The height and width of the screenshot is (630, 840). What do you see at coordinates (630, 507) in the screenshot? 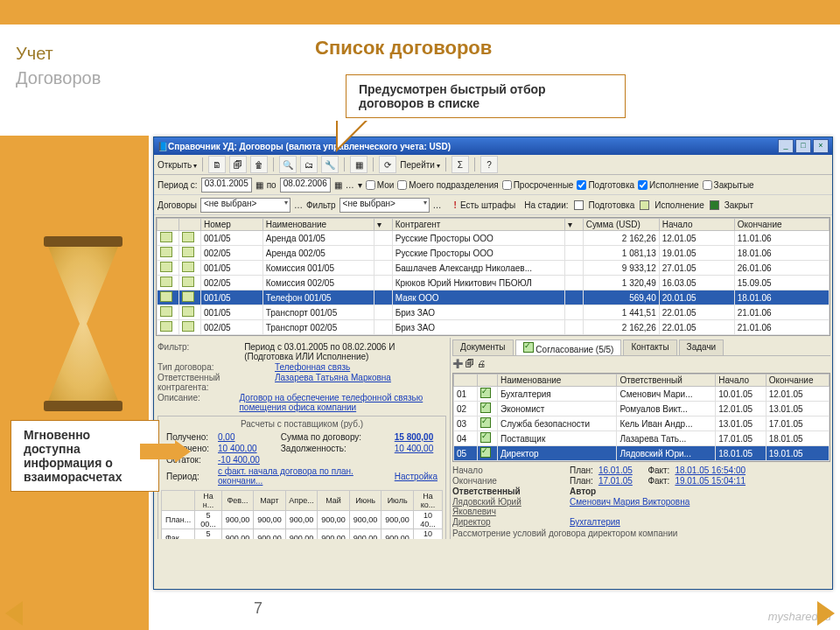
I see `pl-auth-link: Сменович Мария Викторовна` at bounding box center [630, 507].